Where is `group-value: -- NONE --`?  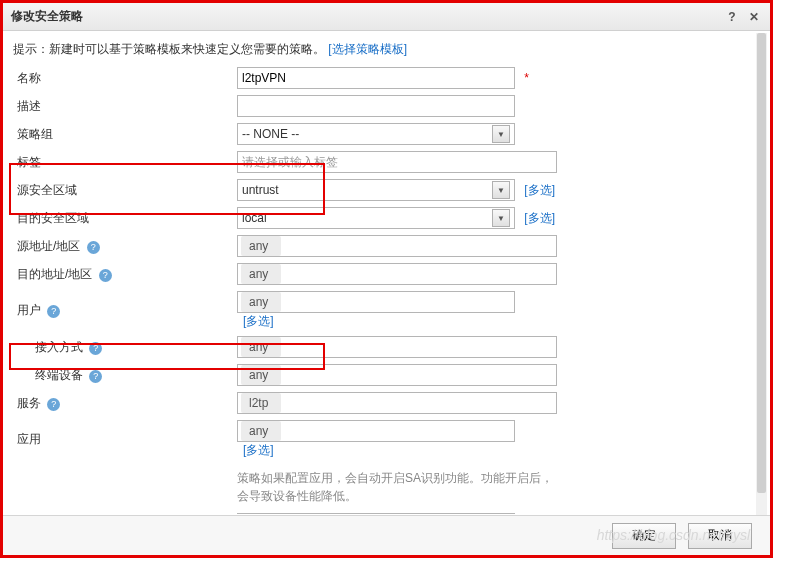 group-value: -- NONE -- is located at coordinates (270, 134).